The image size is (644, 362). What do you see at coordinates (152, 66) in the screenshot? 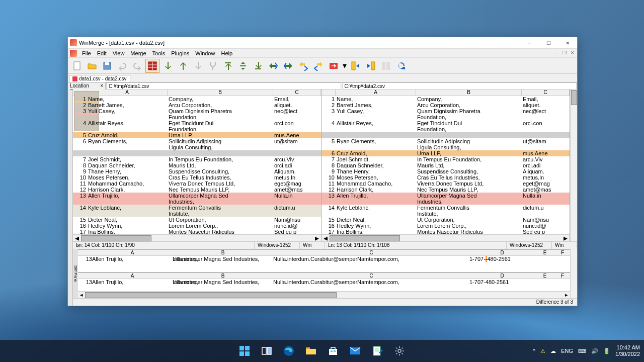
I see `table-icon` at bounding box center [152, 66].